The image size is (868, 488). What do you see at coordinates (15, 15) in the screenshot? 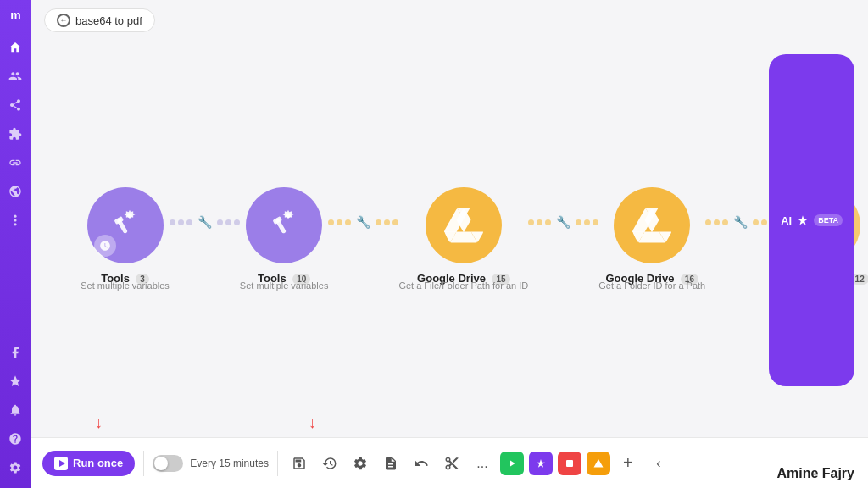
I see `sidebar-logo: m` at bounding box center [15, 15].